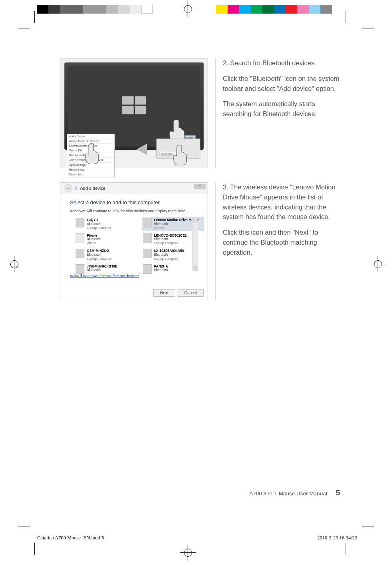  What do you see at coordinates (188, 553) in the screenshot?
I see `registration-mark-bottom` at bounding box center [188, 553].